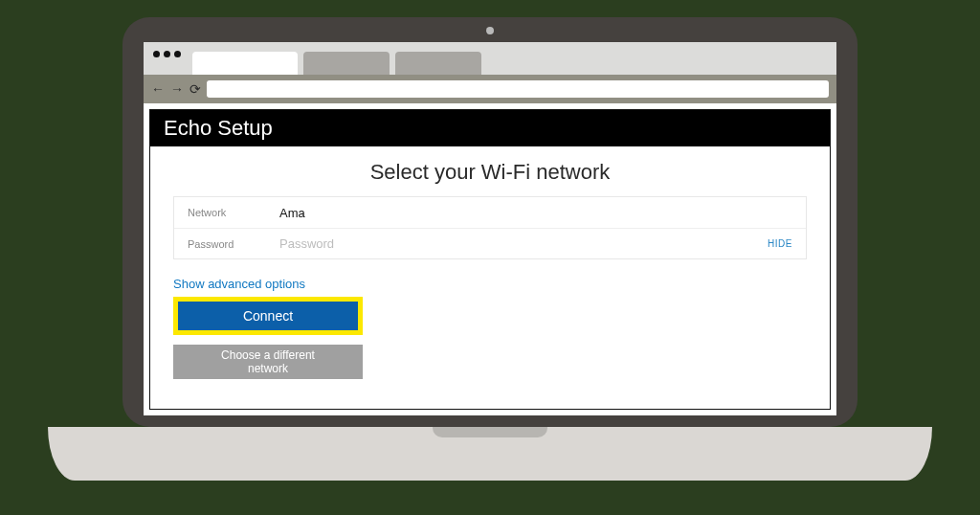 Image resolution: width=980 pixels, height=515 pixels. Describe the element at coordinates (490, 243) in the screenshot. I see `password-row: Password Password HIDE` at that location.